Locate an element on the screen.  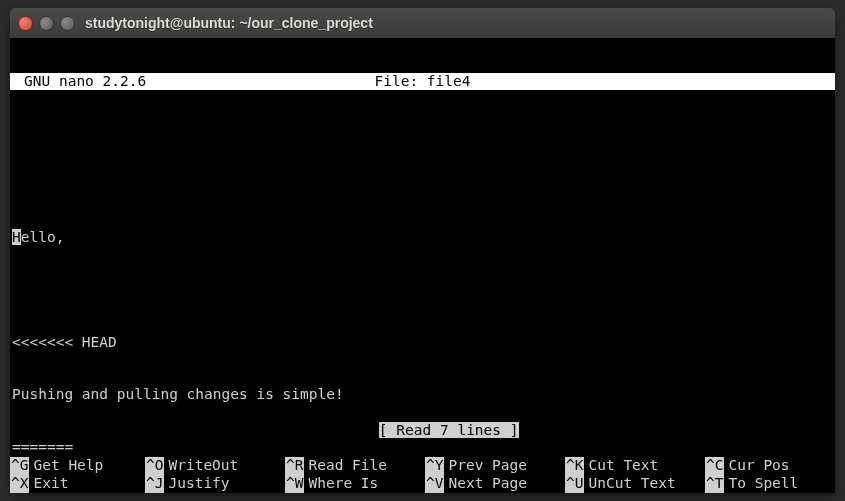
shortcut-to-spell: ^TTo Spell is located at coordinates (765, 484).